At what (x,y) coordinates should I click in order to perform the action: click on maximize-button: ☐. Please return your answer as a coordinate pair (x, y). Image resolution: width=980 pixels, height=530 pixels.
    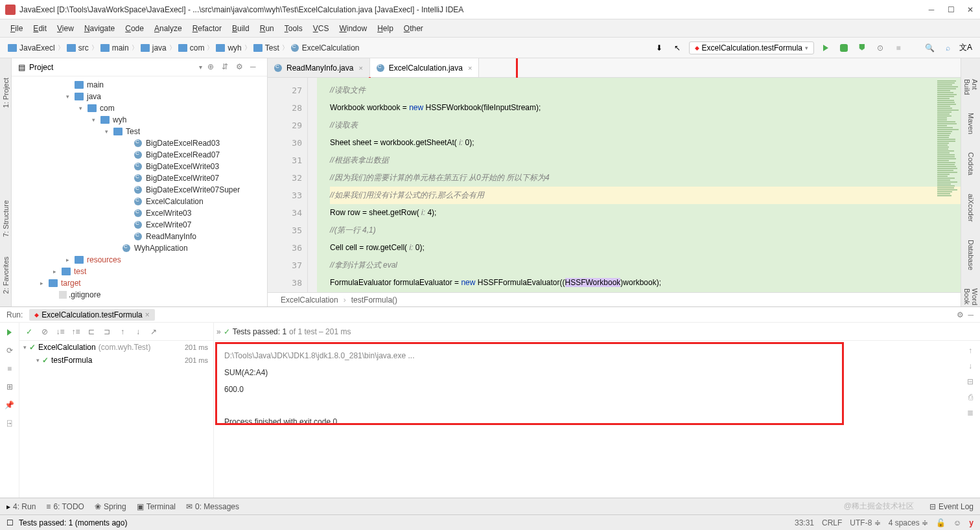
    Looking at the image, I should click on (951, 10).